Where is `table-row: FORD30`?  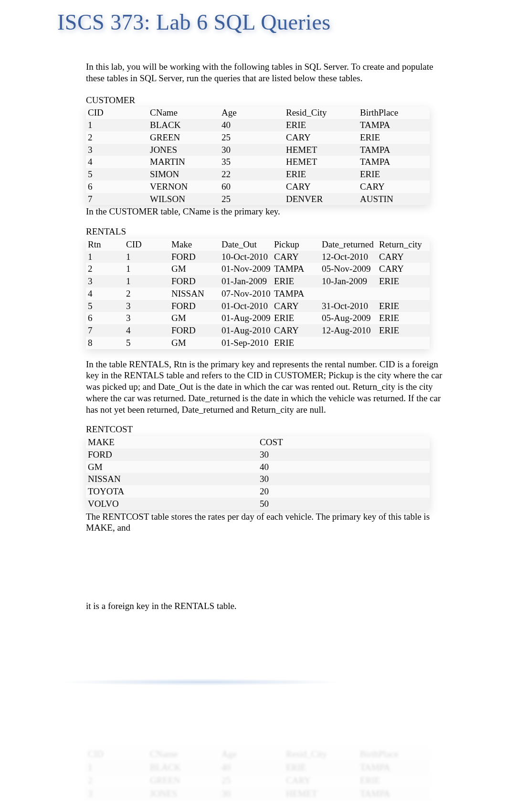 table-row: FORD30 is located at coordinates (258, 455).